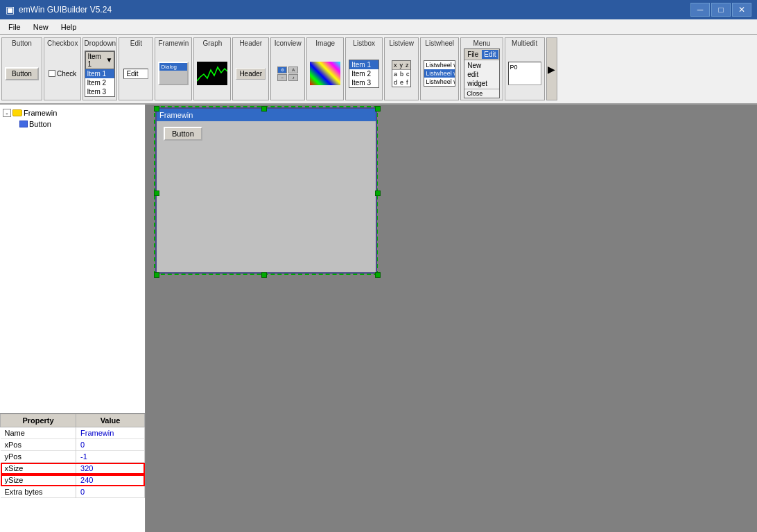 This screenshot has height=532, width=757. Describe the element at coordinates (72, 124) in the screenshot. I see `tree-node-button: Button` at that location.